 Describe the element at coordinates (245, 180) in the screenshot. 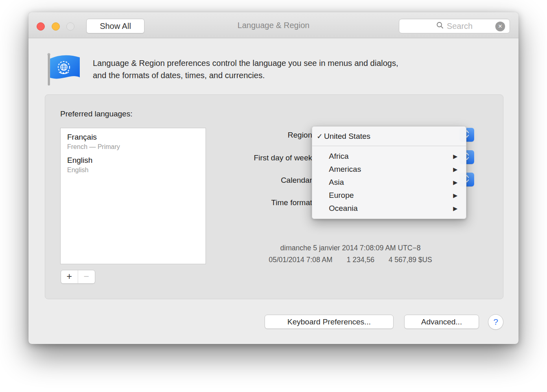

I see `calendar-label: Calendar` at that location.